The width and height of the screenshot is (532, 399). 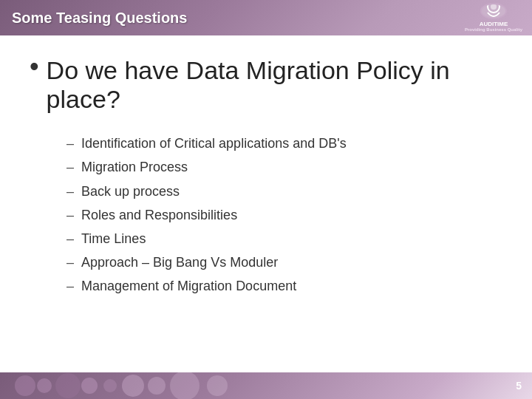 What do you see at coordinates (284, 143) in the screenshot?
I see `list-item: –Identification of Critical applications…` at bounding box center [284, 143].